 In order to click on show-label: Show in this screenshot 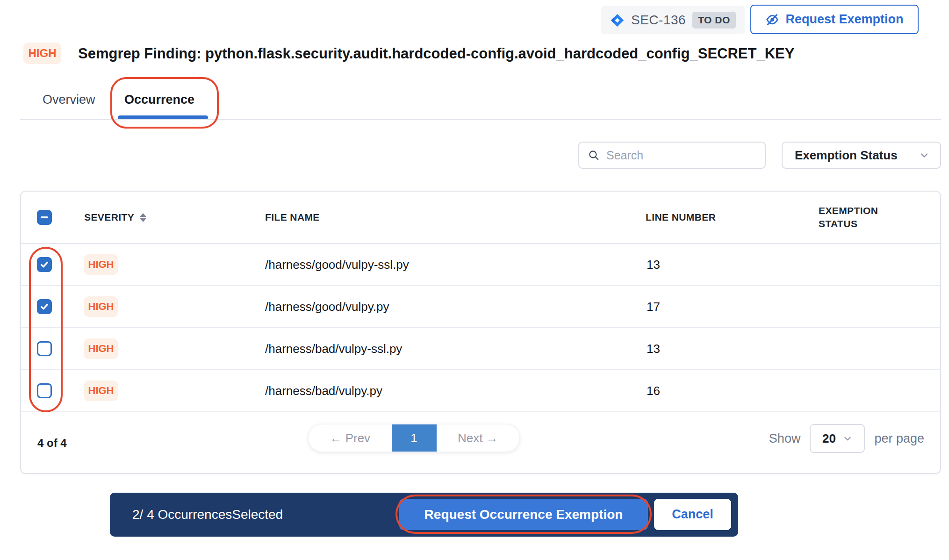, I will do `click(785, 438)`.